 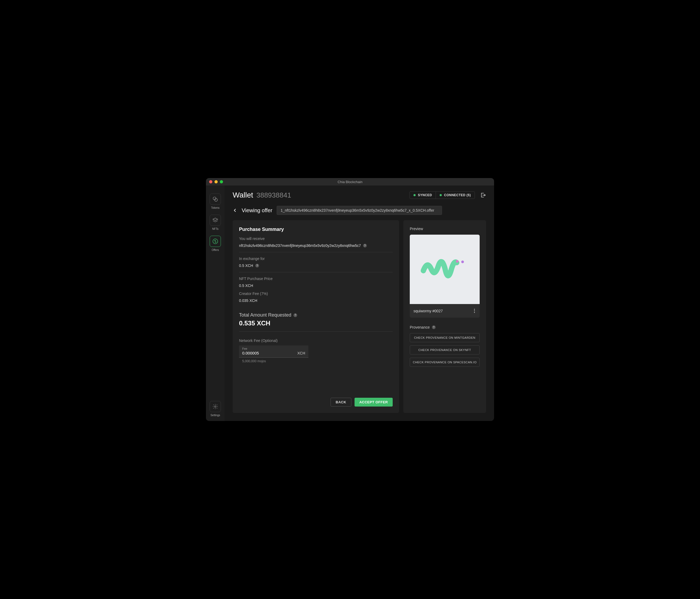 I want to click on back-button: BACK, so click(x=341, y=402).